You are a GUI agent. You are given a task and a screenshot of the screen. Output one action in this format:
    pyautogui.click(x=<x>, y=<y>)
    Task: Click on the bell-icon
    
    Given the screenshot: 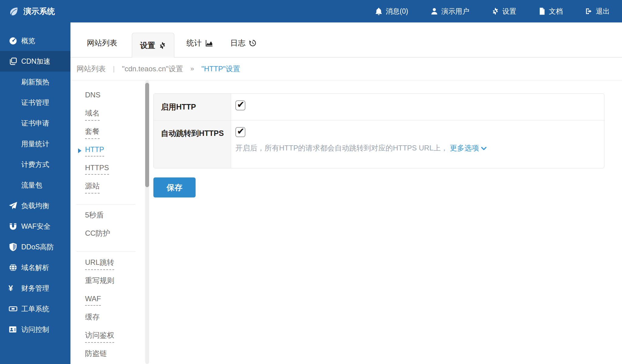 What is the action you would take?
    pyautogui.click(x=379, y=11)
    